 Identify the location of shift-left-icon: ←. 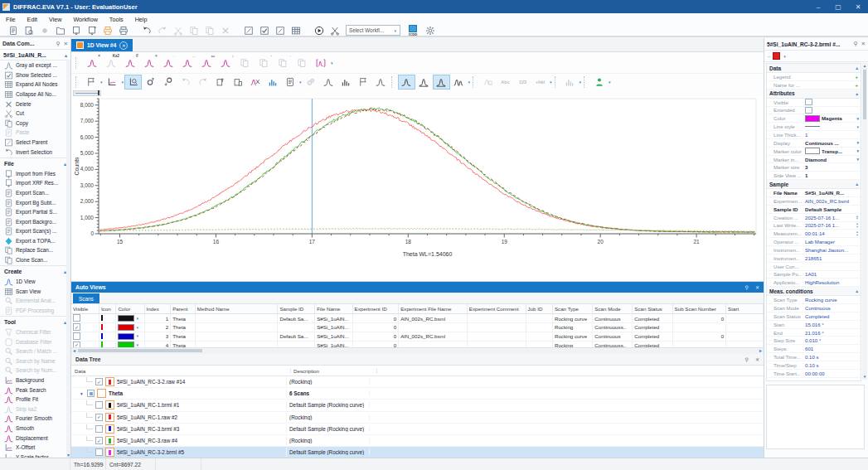
(167, 63).